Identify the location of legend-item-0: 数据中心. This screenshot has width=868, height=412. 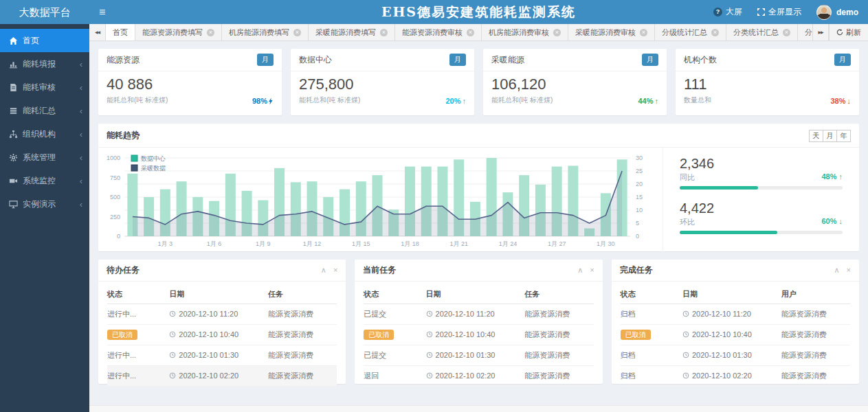
(148, 159).